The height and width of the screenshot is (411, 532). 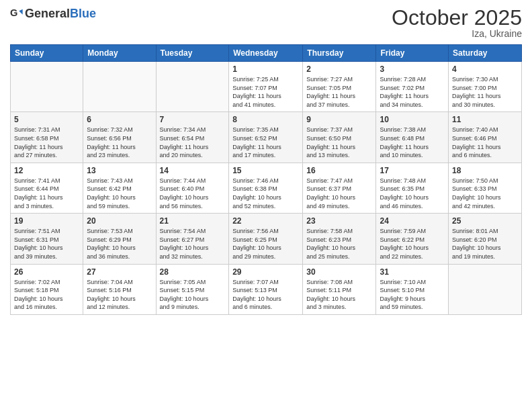 What do you see at coordinates (47, 193) in the screenshot?
I see `day-info: Sunrise: 7:41 AM Sunset: 6:44 PM Dayligh…` at bounding box center [47, 193].